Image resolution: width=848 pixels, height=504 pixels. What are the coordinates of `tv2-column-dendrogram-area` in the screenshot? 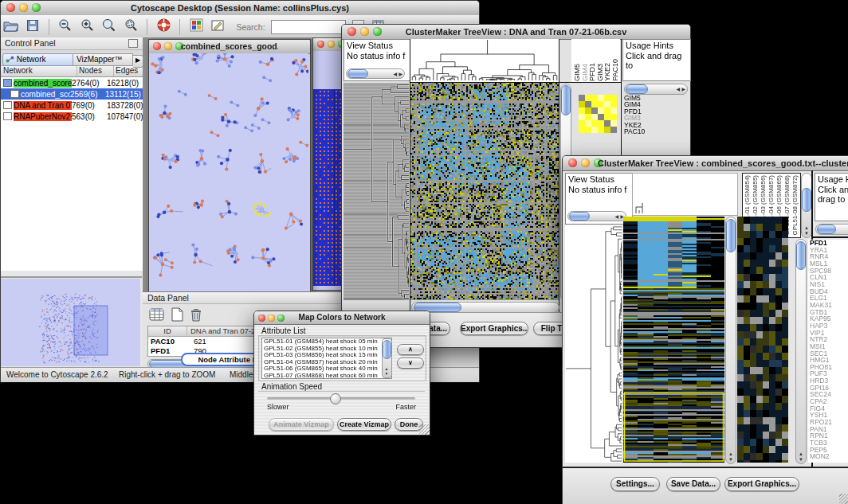 It's located at (685, 194).